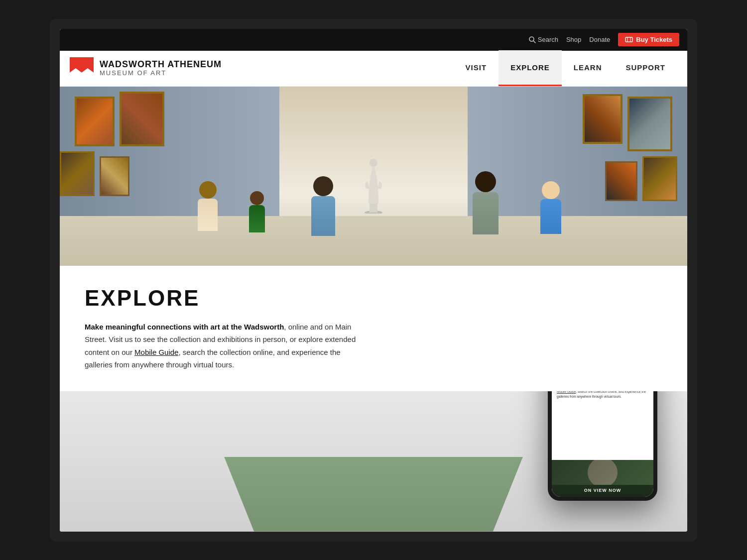 The image size is (747, 560). I want to click on logo-subtitle: MUSEUM OF ART, so click(160, 73).